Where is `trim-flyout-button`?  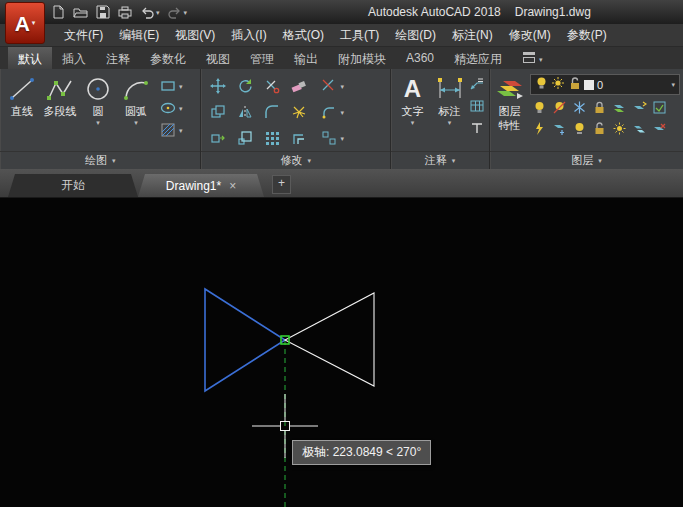
trim-flyout-button is located at coordinates (329, 86).